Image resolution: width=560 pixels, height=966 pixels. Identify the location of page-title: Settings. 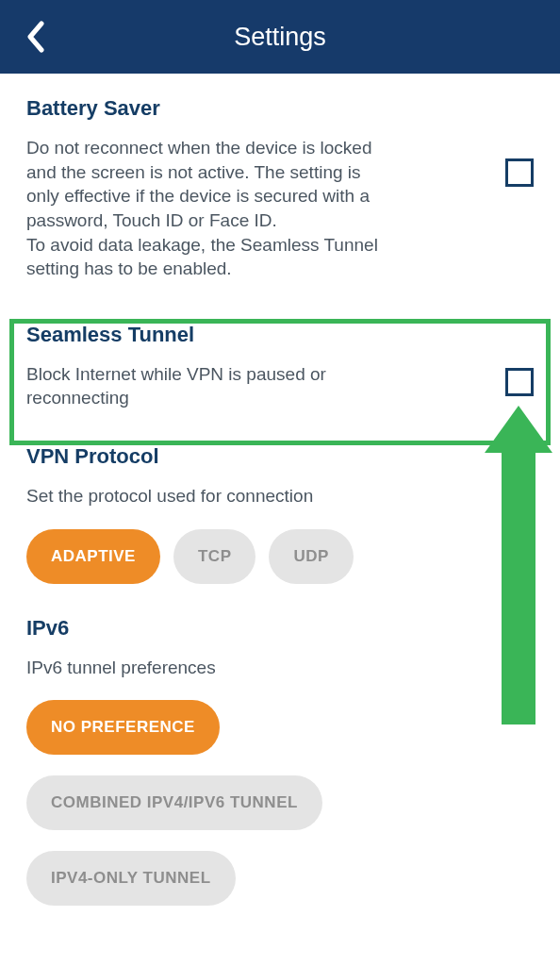
(280, 38).